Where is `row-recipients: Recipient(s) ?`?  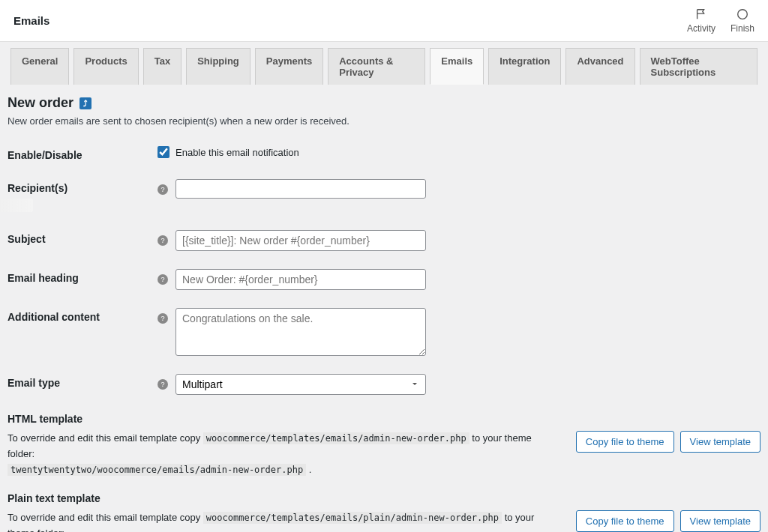
row-recipients: Recipient(s) ? is located at coordinates (384, 196).